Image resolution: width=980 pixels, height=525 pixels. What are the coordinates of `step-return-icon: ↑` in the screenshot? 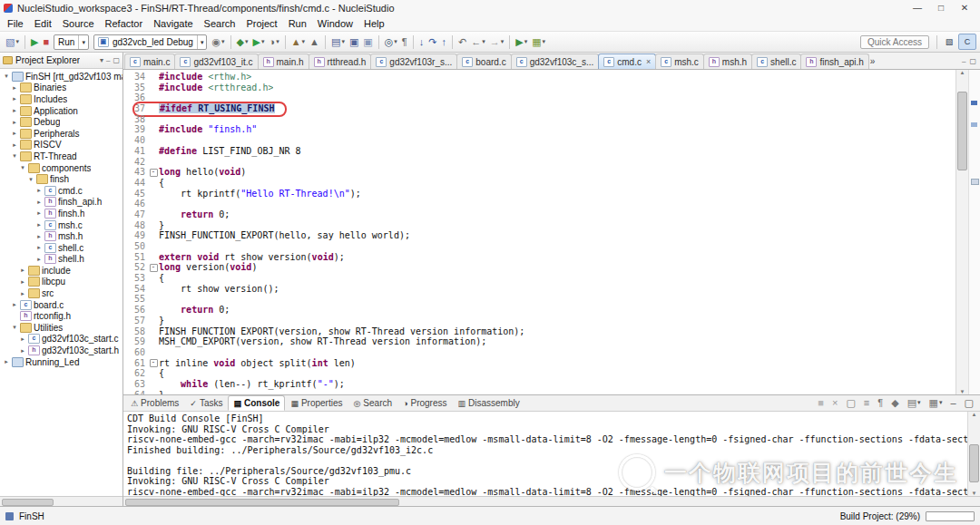 It's located at (444, 42).